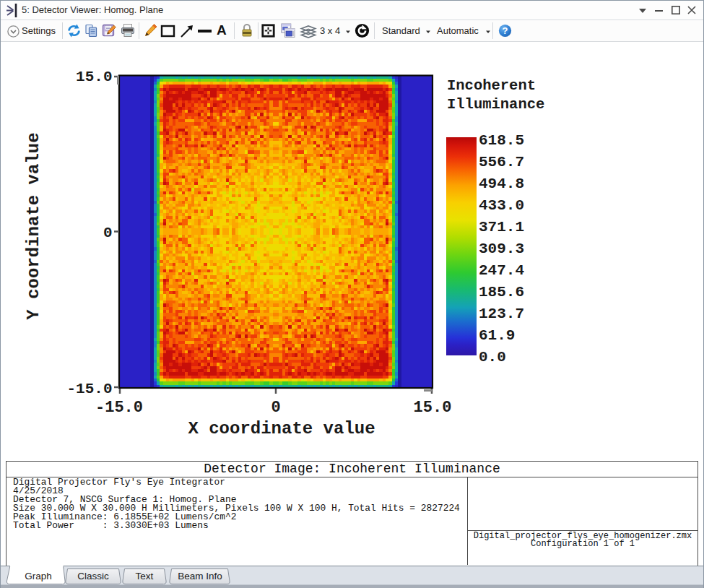  Describe the element at coordinates (144, 576) in the screenshot. I see `svg-text: Text` at that location.